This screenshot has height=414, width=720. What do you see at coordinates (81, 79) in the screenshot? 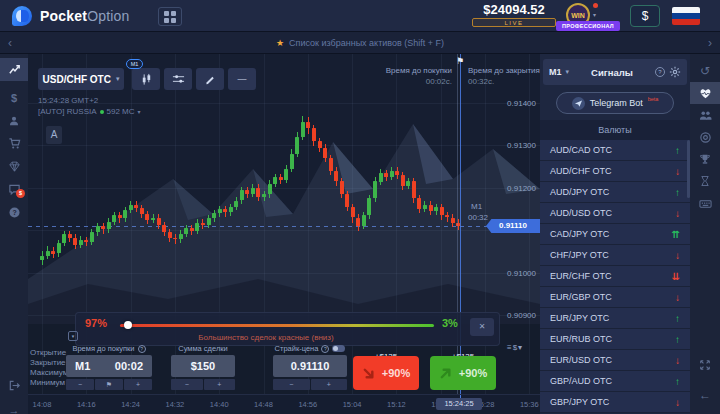
I see `asset-selector-button: USD/CHF OTC ▾` at bounding box center [81, 79].